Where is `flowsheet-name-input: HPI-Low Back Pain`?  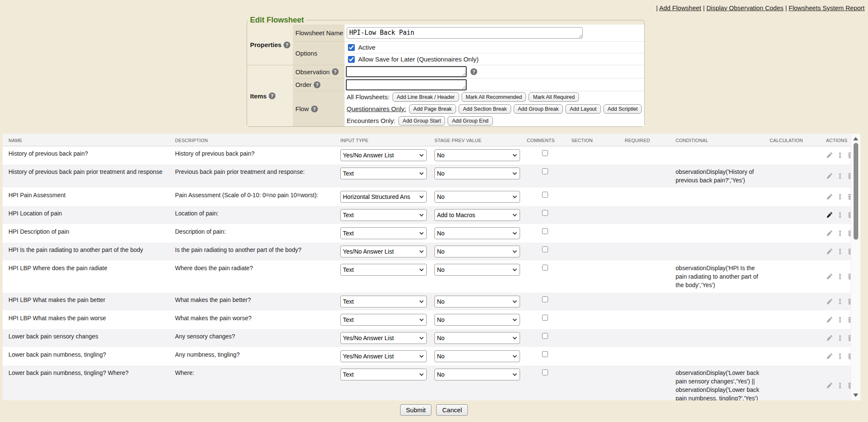
flowsheet-name-input: HPI-Low Back Pain is located at coordinates (465, 33).